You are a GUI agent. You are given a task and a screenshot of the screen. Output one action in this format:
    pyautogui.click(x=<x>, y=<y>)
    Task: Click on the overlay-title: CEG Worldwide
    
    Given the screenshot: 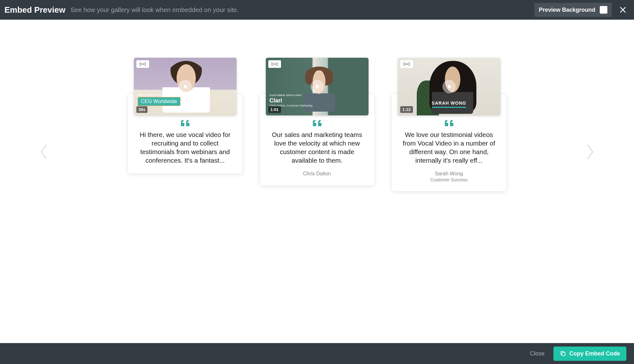 What is the action you would take?
    pyautogui.click(x=159, y=101)
    